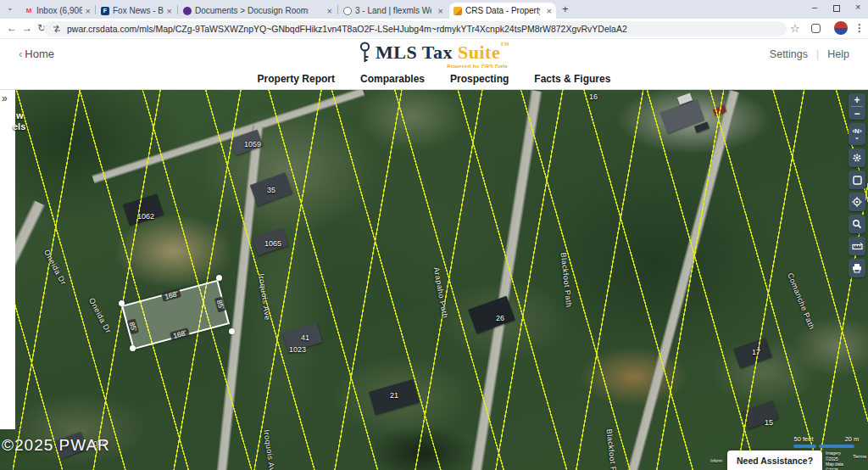  Describe the element at coordinates (857, 180) in the screenshot. I see `draw-rectangle-button` at that location.